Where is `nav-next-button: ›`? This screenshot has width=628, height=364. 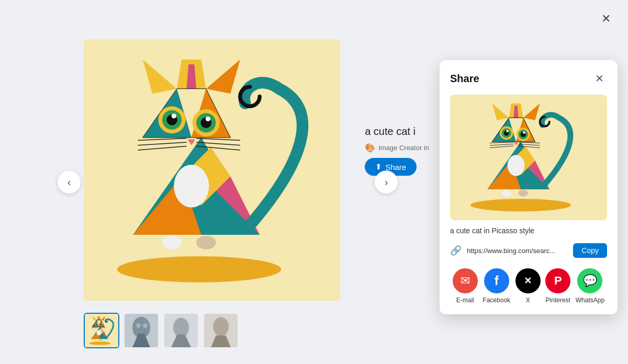 nav-next-button: › is located at coordinates (386, 182).